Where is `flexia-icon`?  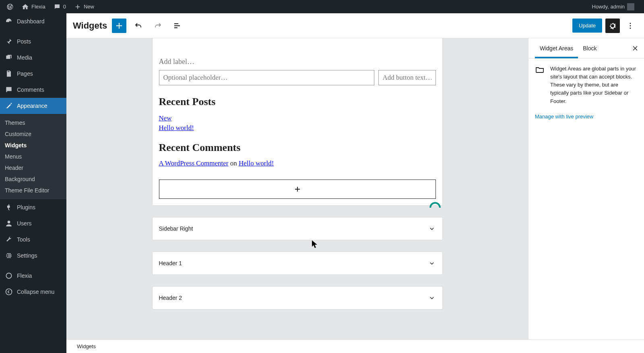
flexia-icon is located at coordinates (9, 276).